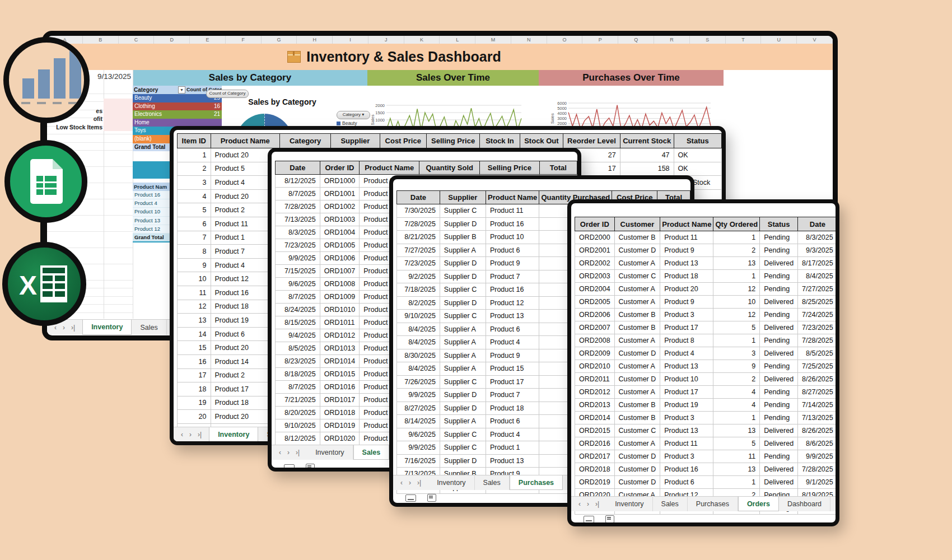 This screenshot has width=952, height=560. Describe the element at coordinates (512, 316) in the screenshot. I see `table-cell: Product 13` at that location.